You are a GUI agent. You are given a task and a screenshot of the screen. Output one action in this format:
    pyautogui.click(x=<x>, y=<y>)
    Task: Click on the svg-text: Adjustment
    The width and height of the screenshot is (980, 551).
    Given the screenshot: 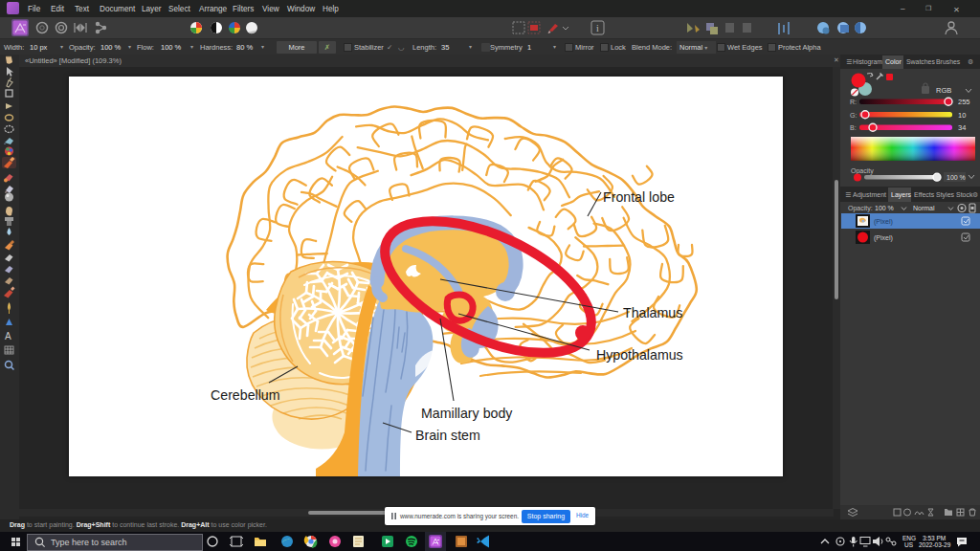 What is the action you would take?
    pyautogui.click(x=869, y=195)
    